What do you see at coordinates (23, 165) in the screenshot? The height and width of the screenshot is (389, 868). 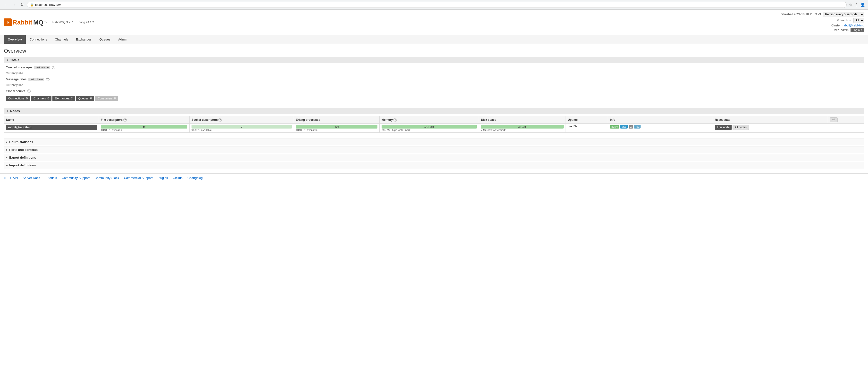 I see `import-label: Import definitions` at bounding box center [23, 165].